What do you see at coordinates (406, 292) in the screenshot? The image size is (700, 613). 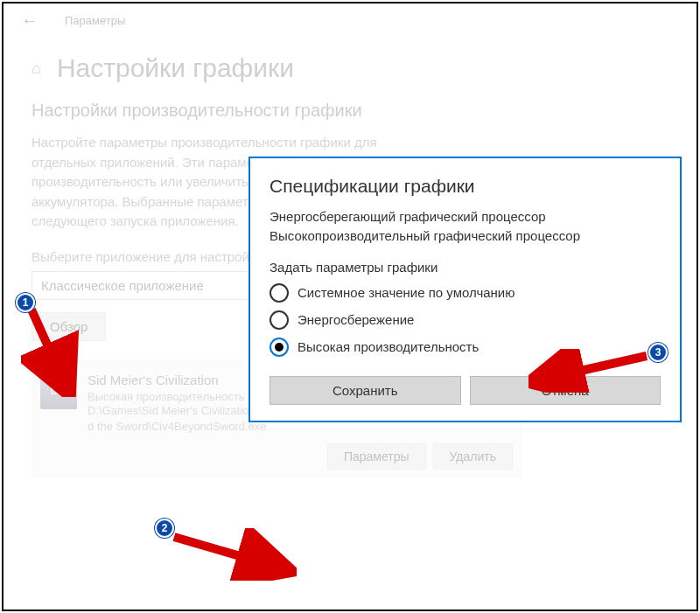 I see `radio-label: Системное значение по умолчанию` at bounding box center [406, 292].